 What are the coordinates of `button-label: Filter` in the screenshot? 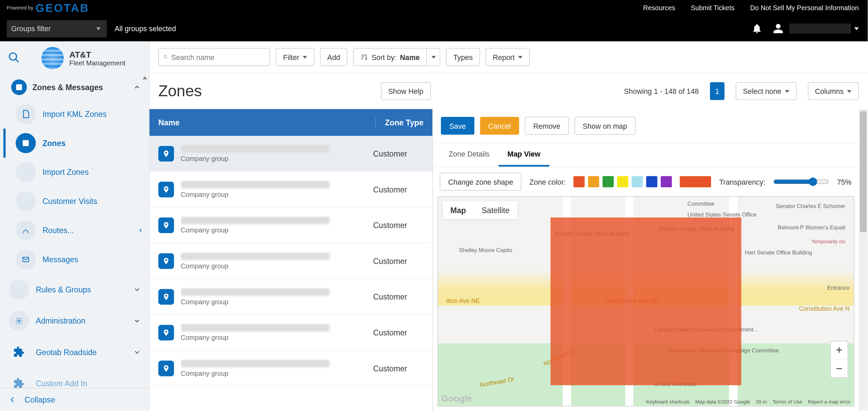 It's located at (291, 57).